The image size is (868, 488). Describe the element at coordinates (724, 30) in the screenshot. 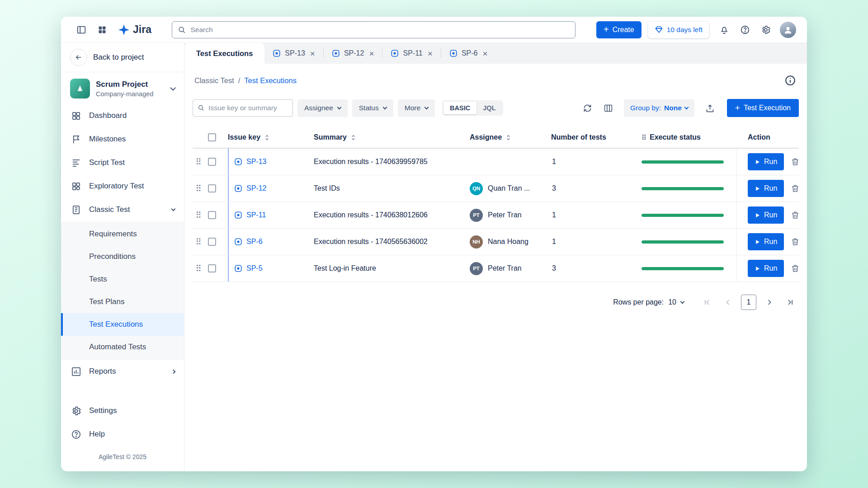

I see `notifications-button` at that location.